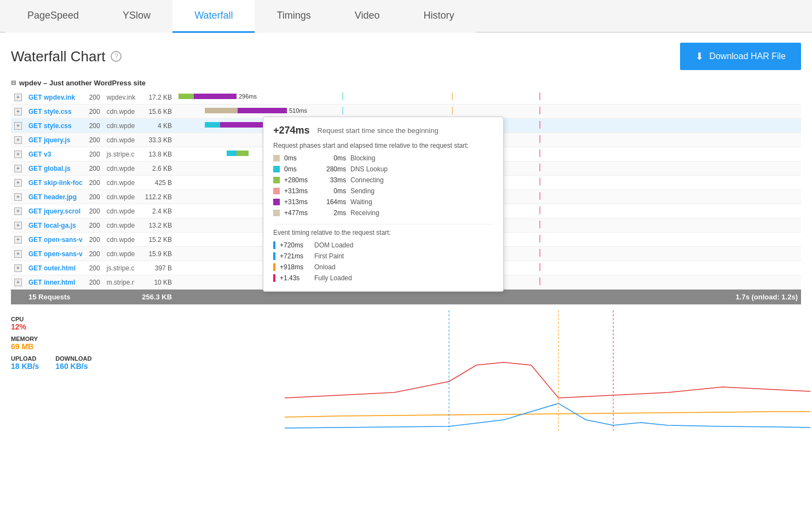 The height and width of the screenshot is (520, 812). Describe the element at coordinates (332, 191) in the screenshot. I see `phase-elapsed: 0ms` at that location.